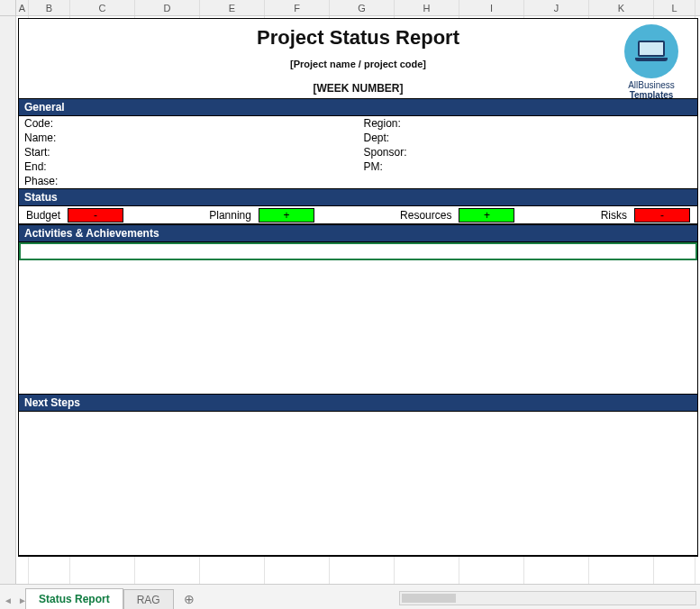 The height and width of the screenshot is (609, 700). What do you see at coordinates (528, 167) in the screenshot?
I see `label-pm: PM:` at bounding box center [528, 167].